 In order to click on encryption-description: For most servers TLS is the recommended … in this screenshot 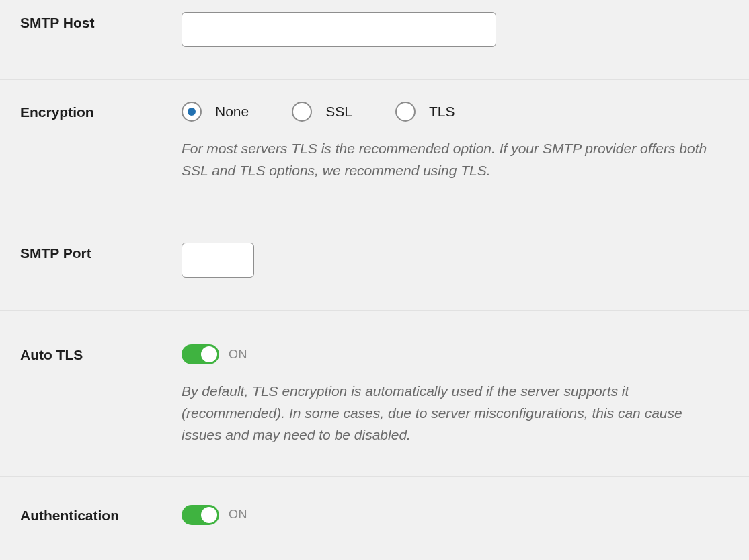, I will do `click(454, 160)`.